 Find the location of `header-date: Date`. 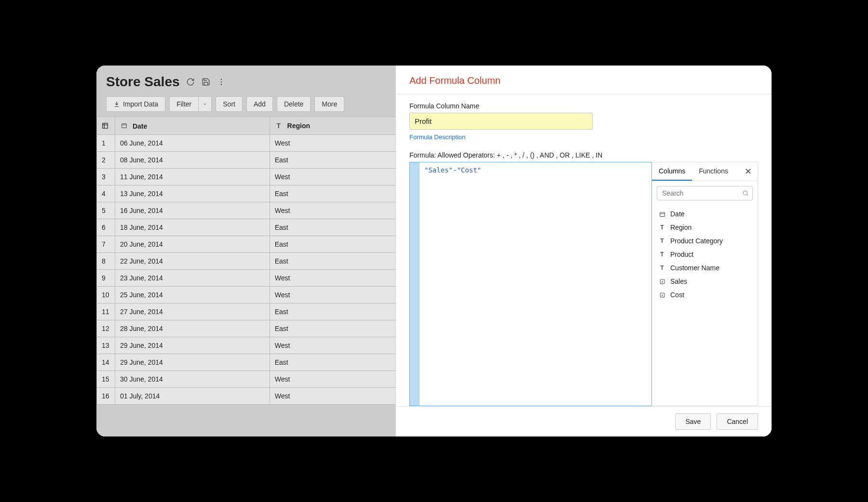

header-date: Date is located at coordinates (140, 126).